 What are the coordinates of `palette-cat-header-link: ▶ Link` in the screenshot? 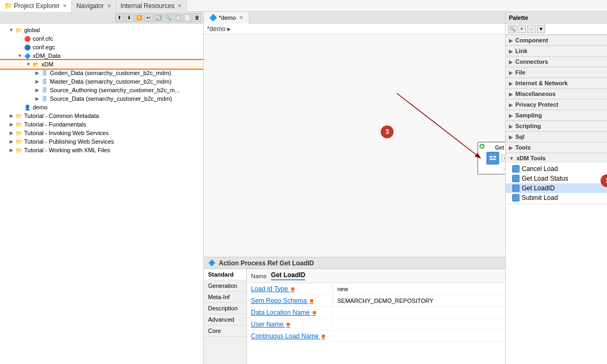 It's located at (557, 50).